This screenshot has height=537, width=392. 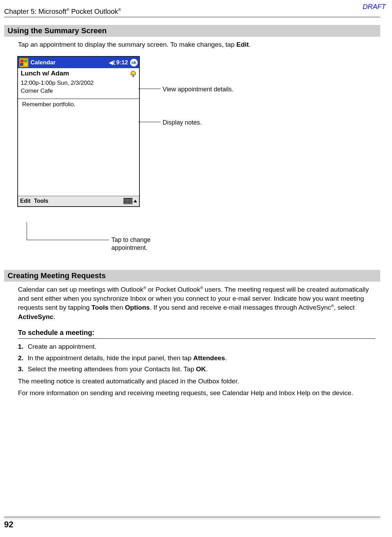 I want to click on intro-paragraph: Tap an appointment to display the summar…, so click(x=199, y=45).